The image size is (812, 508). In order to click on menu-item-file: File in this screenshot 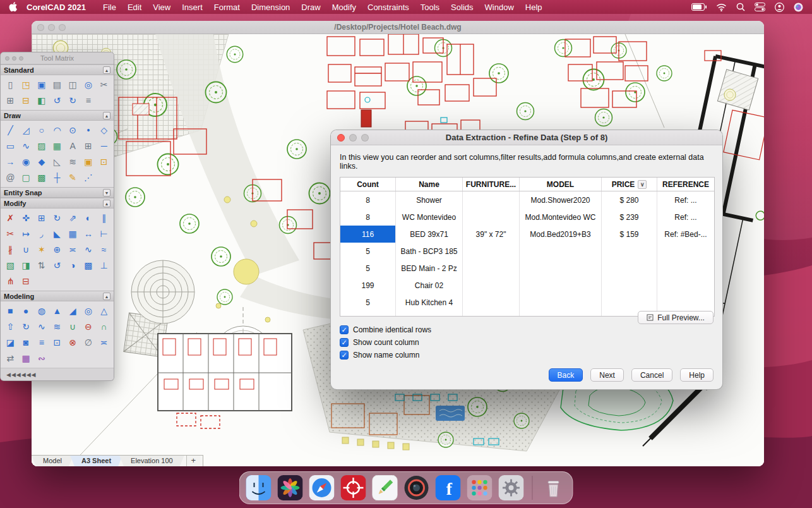, I will do `click(110, 8)`.